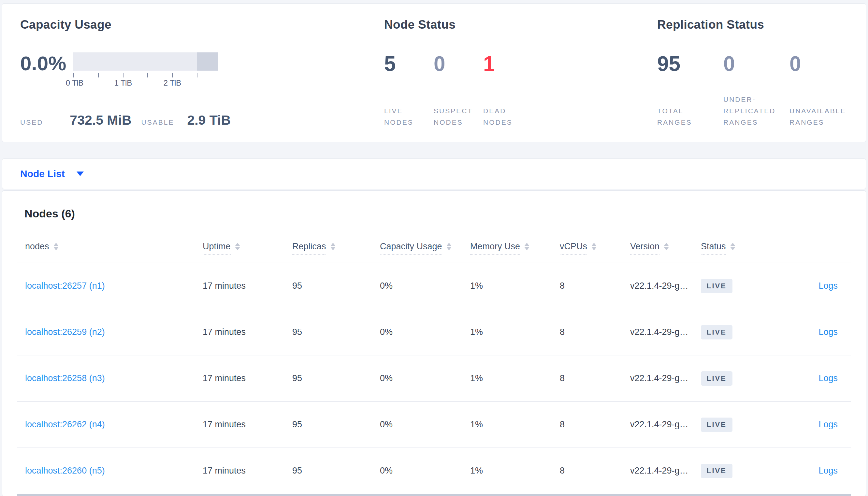  Describe the element at coordinates (65, 424) in the screenshot. I see `node-address-link: localhost:26262 (n4)` at that location.